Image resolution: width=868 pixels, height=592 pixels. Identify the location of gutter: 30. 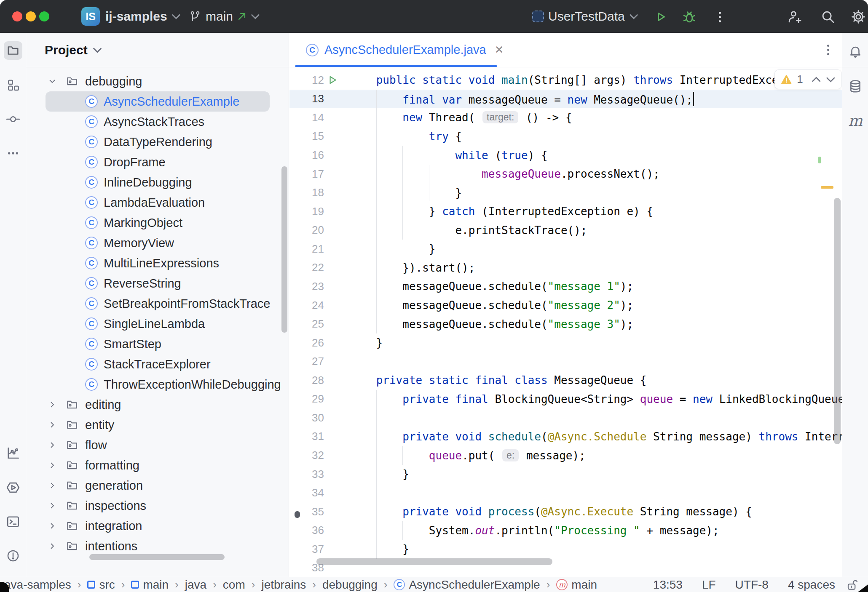
(319, 418).